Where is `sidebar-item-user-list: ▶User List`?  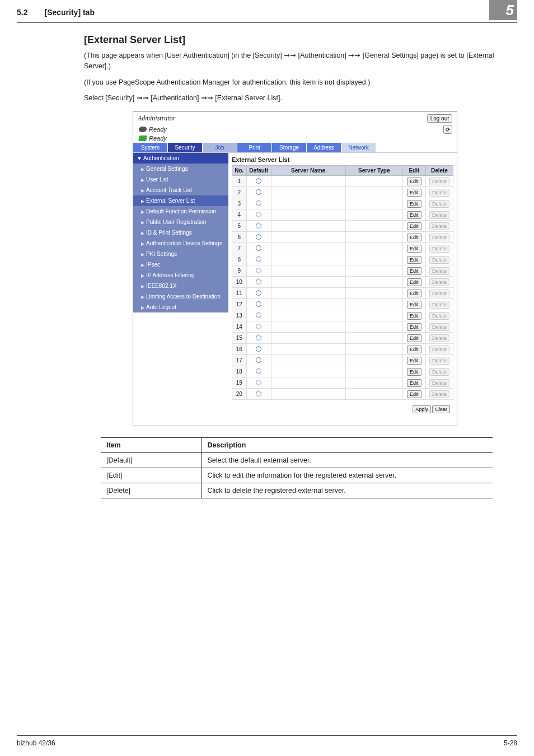
sidebar-item-user-list: ▶User List is located at coordinates (181, 179).